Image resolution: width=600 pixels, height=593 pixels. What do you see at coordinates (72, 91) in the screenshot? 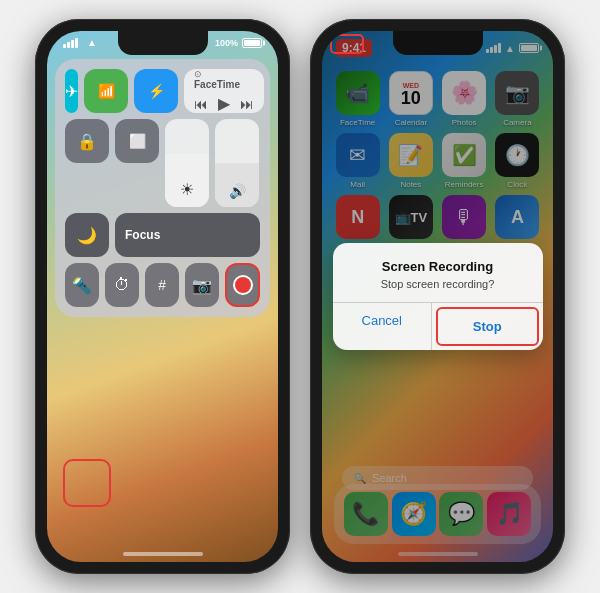
I see `airplane-mode-button: ✈` at bounding box center [72, 91].